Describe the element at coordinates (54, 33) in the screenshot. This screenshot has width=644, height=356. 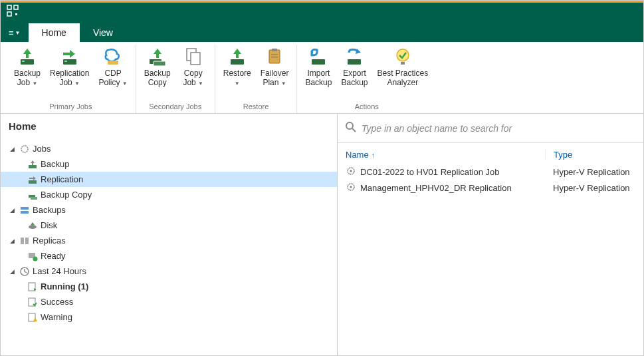
I see `tab-home: Home` at that location.